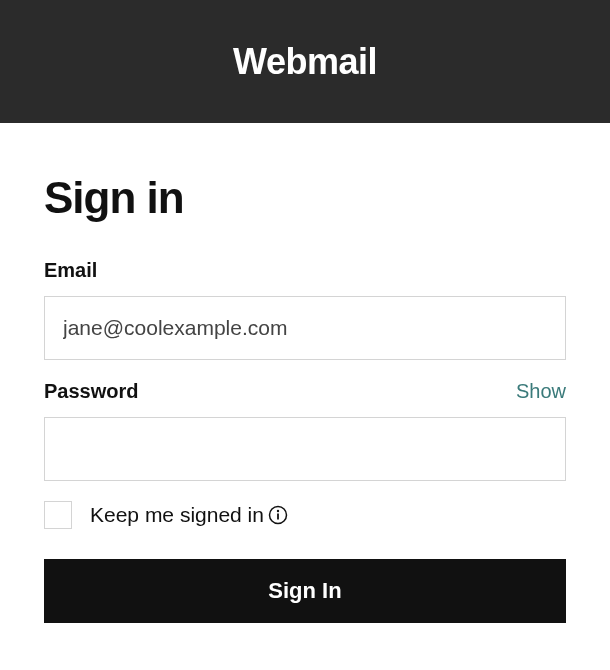 This screenshot has width=610, height=670. Describe the element at coordinates (305, 270) in the screenshot. I see `email-label: Email` at that location.